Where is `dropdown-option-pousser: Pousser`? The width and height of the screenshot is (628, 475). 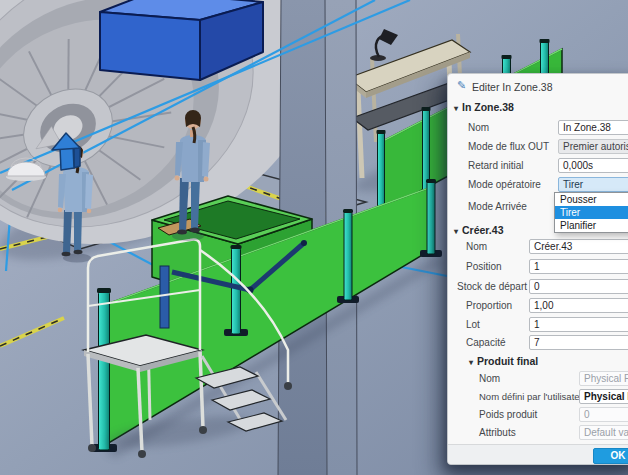
dropdown-option-pousser: Pousser is located at coordinates (592, 200).